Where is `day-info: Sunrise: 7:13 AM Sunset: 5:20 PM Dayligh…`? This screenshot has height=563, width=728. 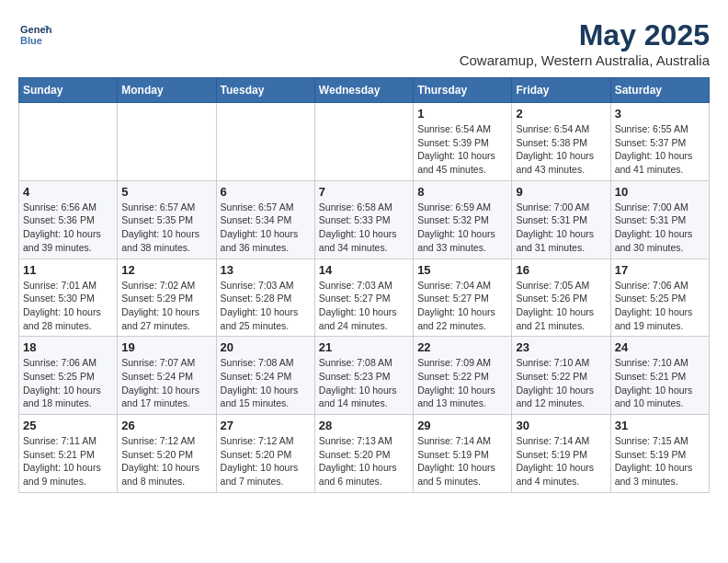 day-info: Sunrise: 7:13 AM Sunset: 5:20 PM Dayligh… is located at coordinates (364, 462).